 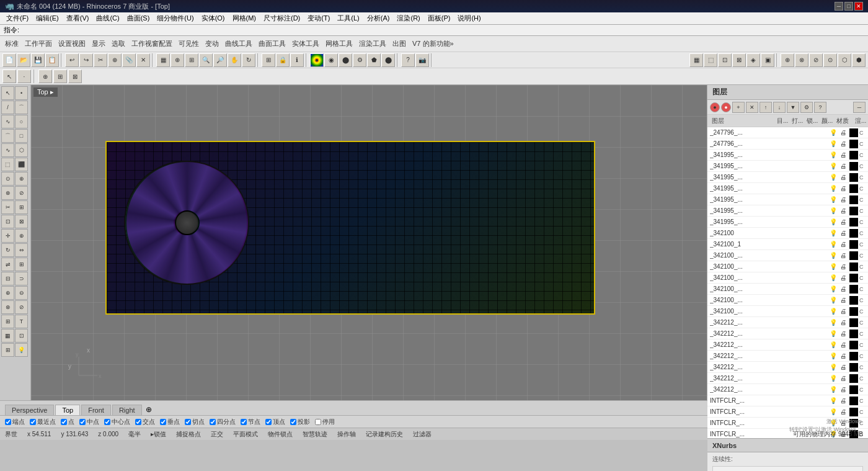 I want to click on grid-tool: ⊞, so click(x=7, y=350).